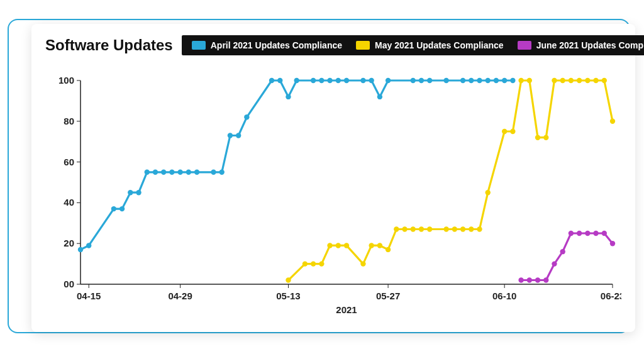  I want to click on x-tick-label: 05-27, so click(388, 296).